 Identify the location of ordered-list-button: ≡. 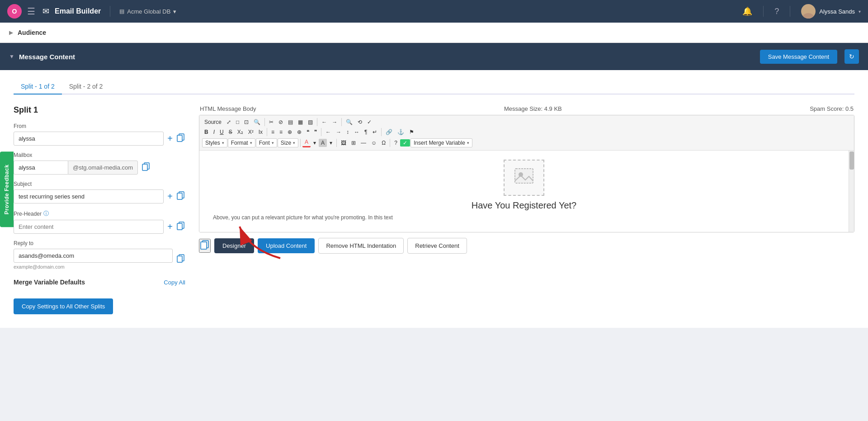
(273, 132).